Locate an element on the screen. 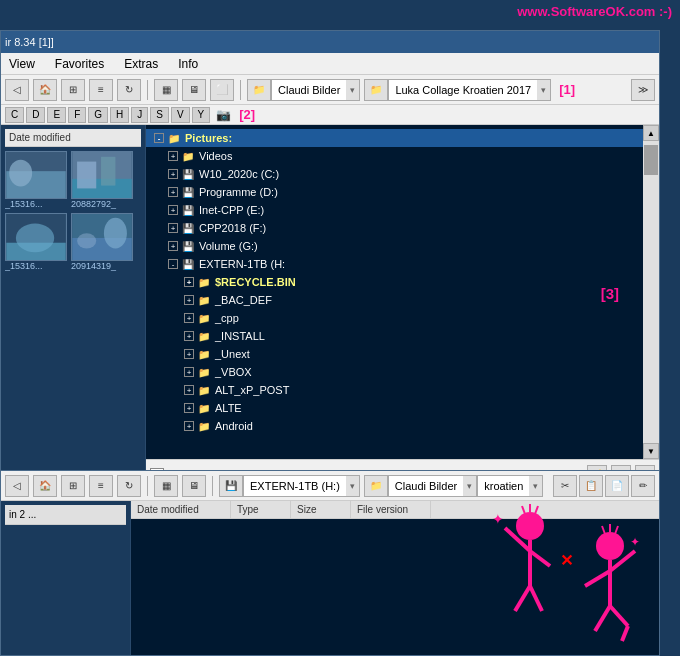 Image resolution: width=680 pixels, height=656 pixels. s-grid-btn: ⊞ is located at coordinates (73, 486).